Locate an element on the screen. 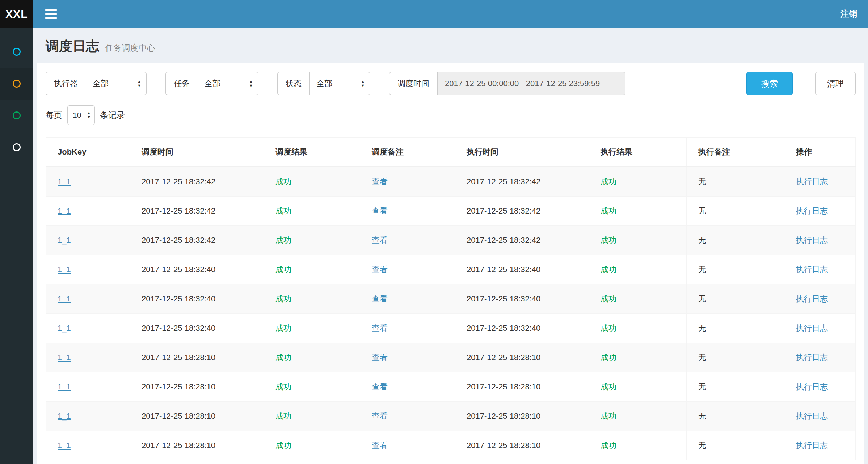 This screenshot has height=464, width=868. cell-handle-time: 2017-12-25 18:32:42 is located at coordinates (522, 211).